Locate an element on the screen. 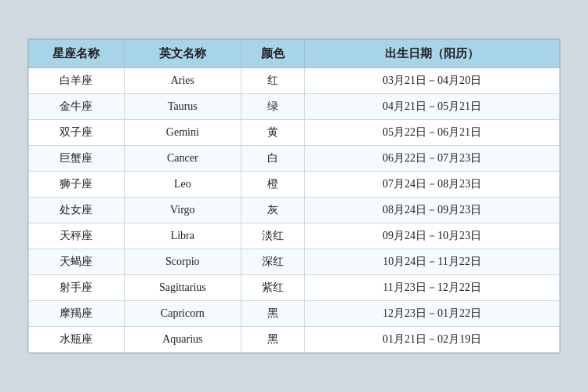 Image resolution: width=588 pixels, height=392 pixels. header-date: 出生日期（阳历） is located at coordinates (433, 54).